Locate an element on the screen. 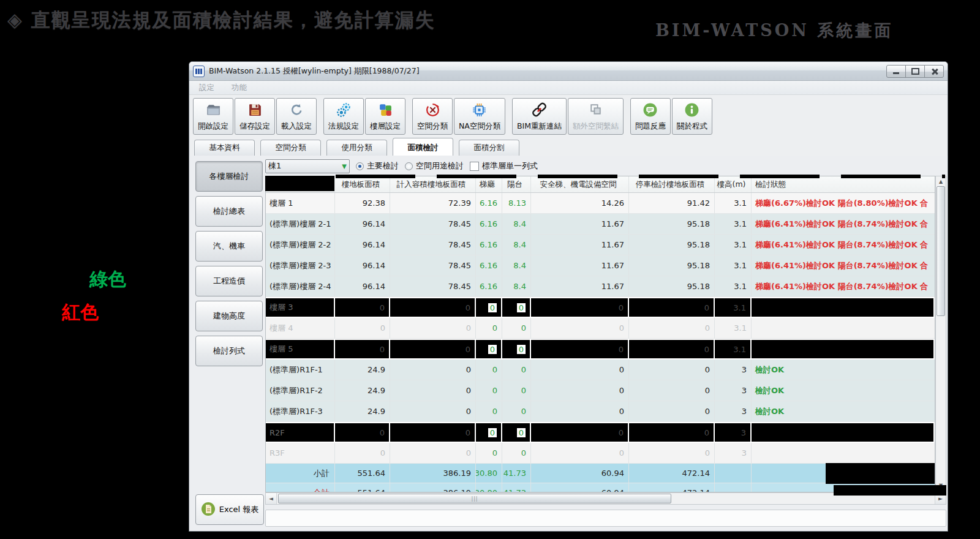  tab-usage-category: 使用分類 is located at coordinates (356, 148).